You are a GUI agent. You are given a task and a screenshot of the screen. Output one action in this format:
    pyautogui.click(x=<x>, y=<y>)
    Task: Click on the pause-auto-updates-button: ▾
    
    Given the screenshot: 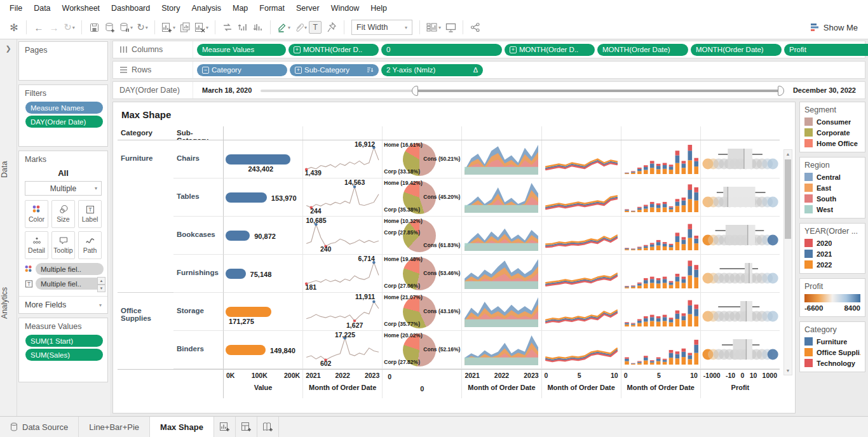 What is the action you would take?
    pyautogui.click(x=126, y=27)
    